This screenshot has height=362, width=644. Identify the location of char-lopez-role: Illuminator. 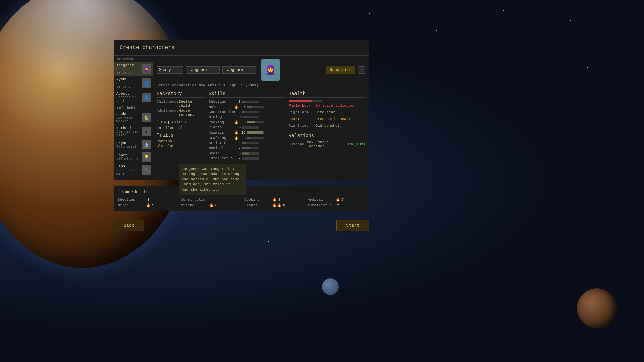
(128, 159).